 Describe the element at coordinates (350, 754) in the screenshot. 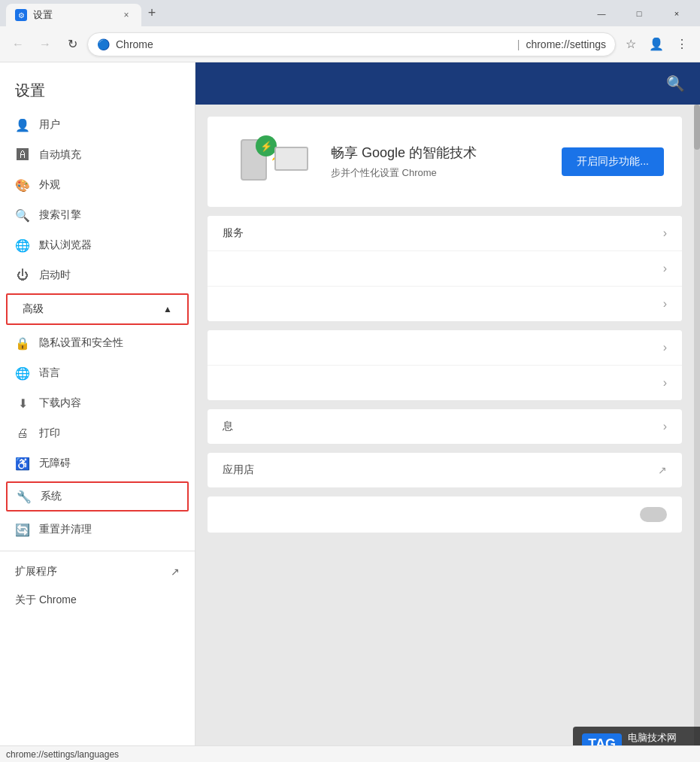

I see `status-bar: chrome://settings/languages` at that location.